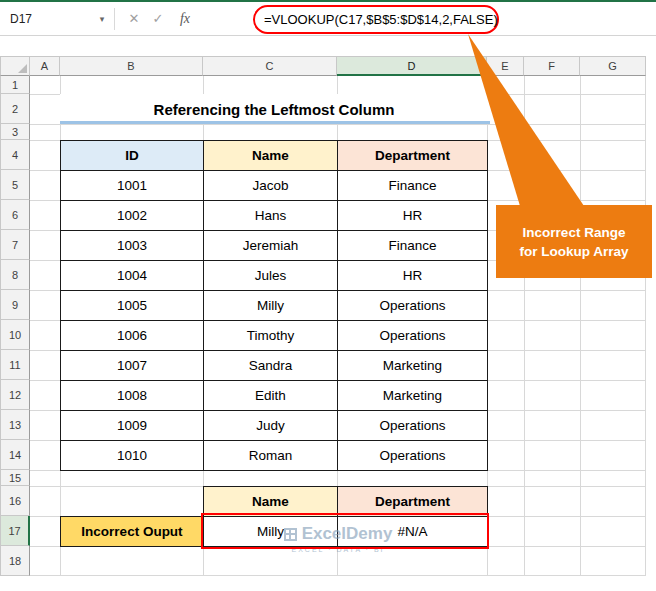 Image resolution: width=656 pixels, height=591 pixels. What do you see at coordinates (275, 122) in the screenshot?
I see `title-underline` at bounding box center [275, 122].